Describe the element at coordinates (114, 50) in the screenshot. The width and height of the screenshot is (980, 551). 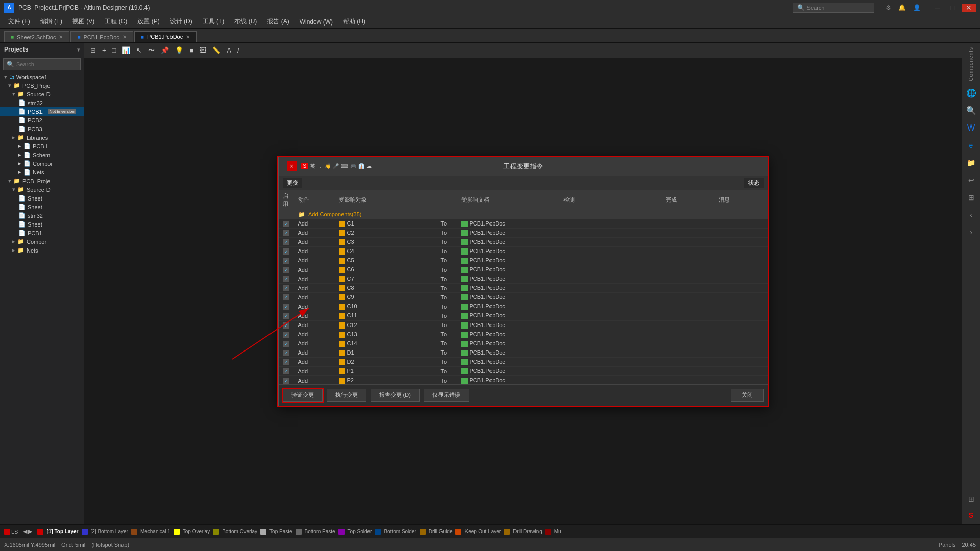
I see `select-tool: □` at that location.